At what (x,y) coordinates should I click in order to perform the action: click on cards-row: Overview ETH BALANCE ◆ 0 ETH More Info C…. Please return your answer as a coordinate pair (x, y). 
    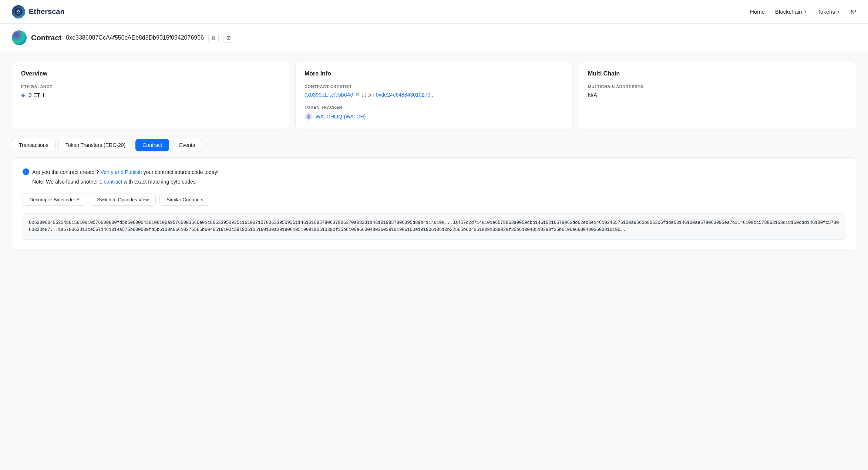
    Looking at the image, I should click on (434, 95).